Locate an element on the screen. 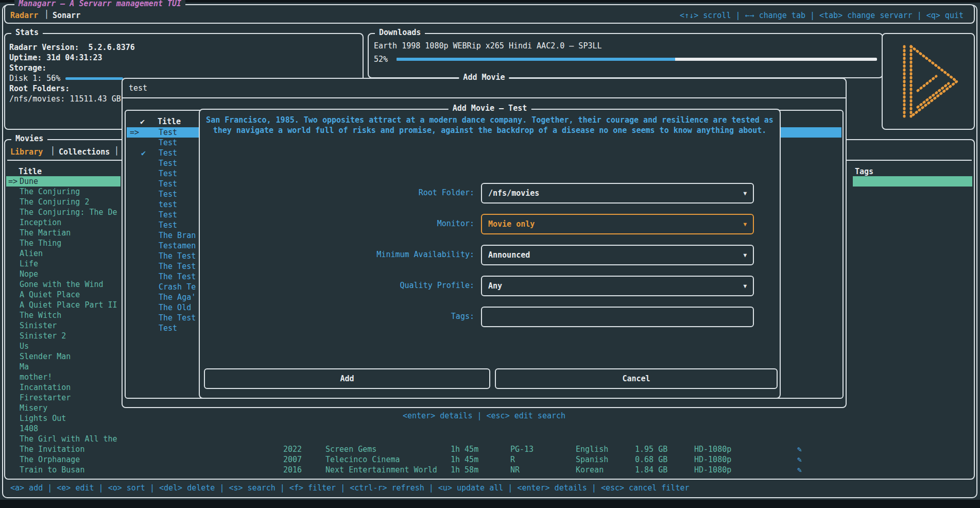 This screenshot has width=980, height=508. movie-title: Nope is located at coordinates (29, 274).